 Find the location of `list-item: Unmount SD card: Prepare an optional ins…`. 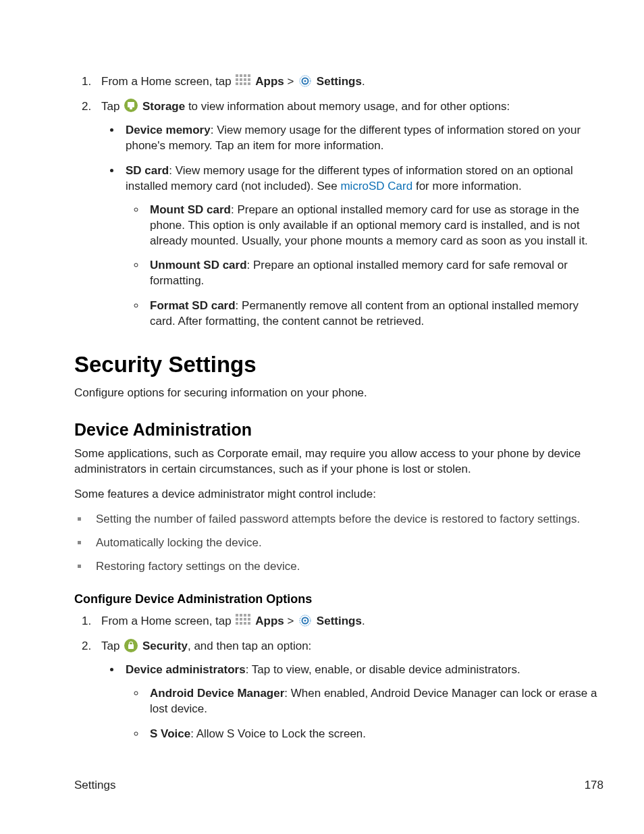

list-item: Unmount SD card: Prepare an optional ins… is located at coordinates (375, 273).